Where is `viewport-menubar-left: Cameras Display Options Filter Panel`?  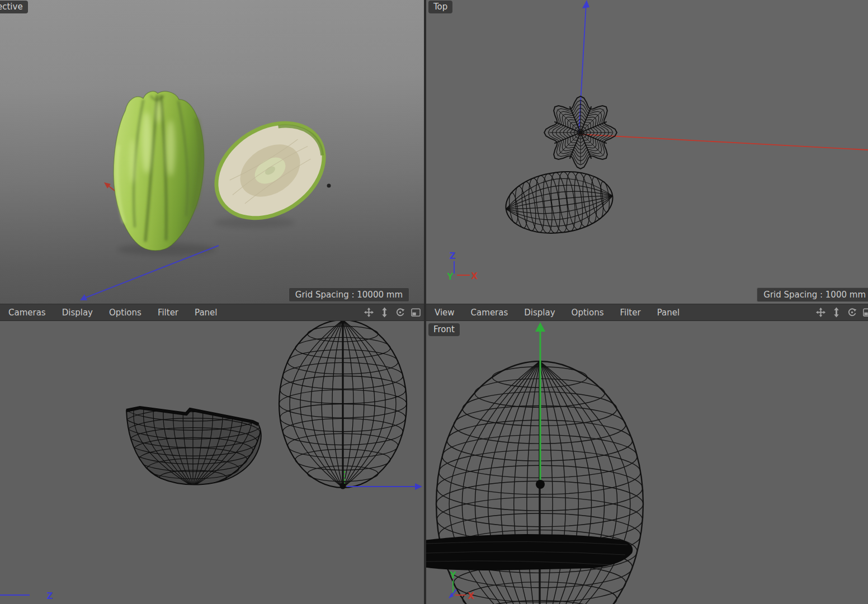
viewport-menubar-left: Cameras Display Options Filter Panel is located at coordinates (212, 312).